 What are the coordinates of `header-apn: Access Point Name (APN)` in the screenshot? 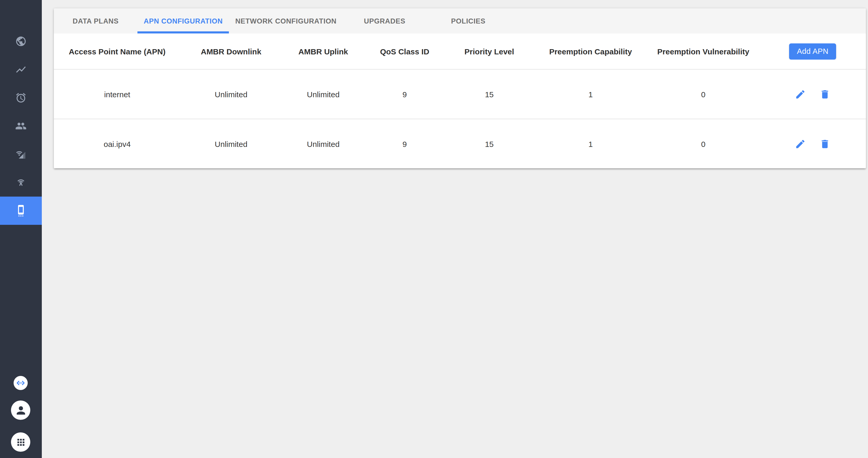 It's located at (117, 51).